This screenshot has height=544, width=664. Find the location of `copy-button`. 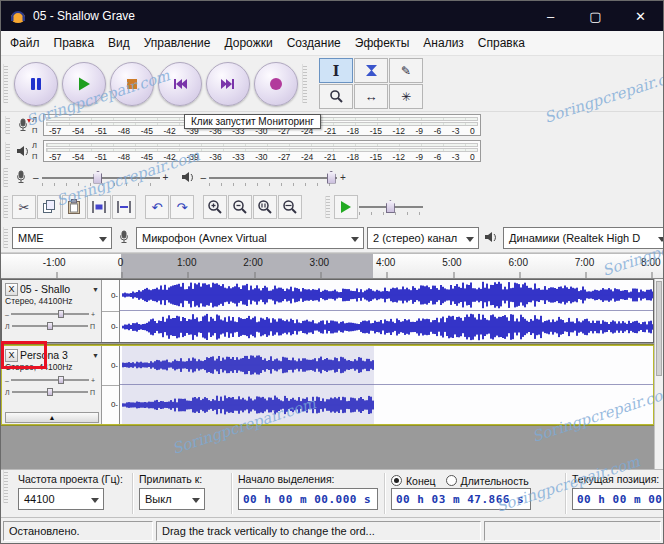

copy-button is located at coordinates (49, 207).